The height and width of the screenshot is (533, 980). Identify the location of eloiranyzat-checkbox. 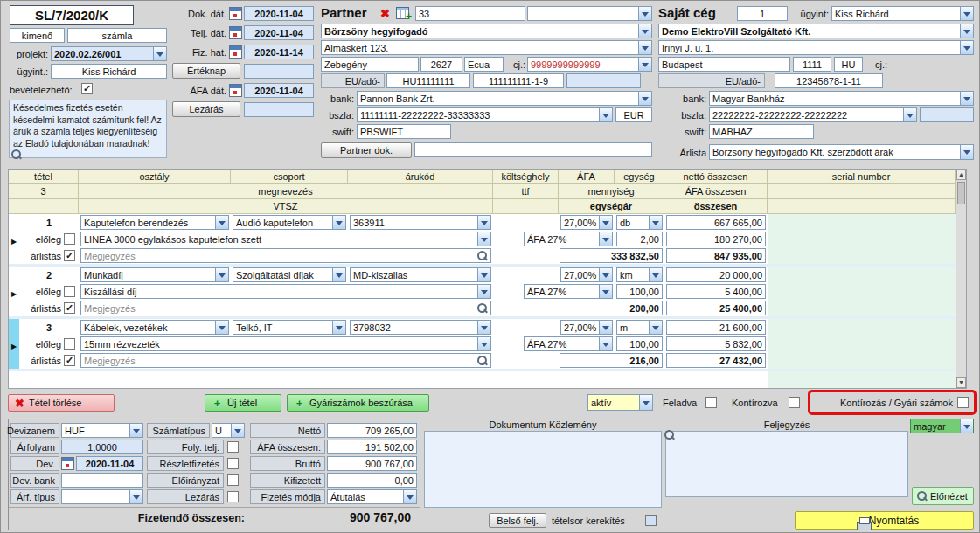
(233, 481).